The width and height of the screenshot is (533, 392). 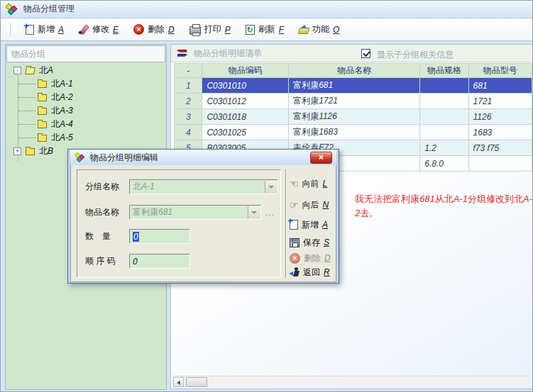 I want to click on exit-person-icon, so click(x=295, y=272).